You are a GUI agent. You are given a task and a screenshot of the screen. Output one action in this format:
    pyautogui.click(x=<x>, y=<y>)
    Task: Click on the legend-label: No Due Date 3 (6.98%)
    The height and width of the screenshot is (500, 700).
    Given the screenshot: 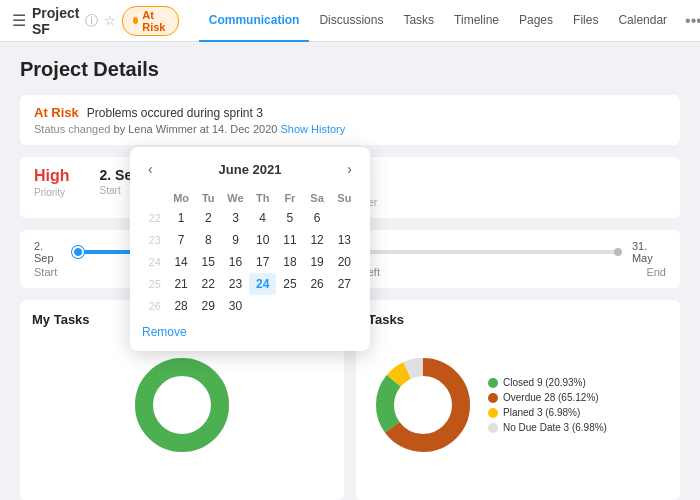 What is the action you would take?
    pyautogui.click(x=555, y=428)
    